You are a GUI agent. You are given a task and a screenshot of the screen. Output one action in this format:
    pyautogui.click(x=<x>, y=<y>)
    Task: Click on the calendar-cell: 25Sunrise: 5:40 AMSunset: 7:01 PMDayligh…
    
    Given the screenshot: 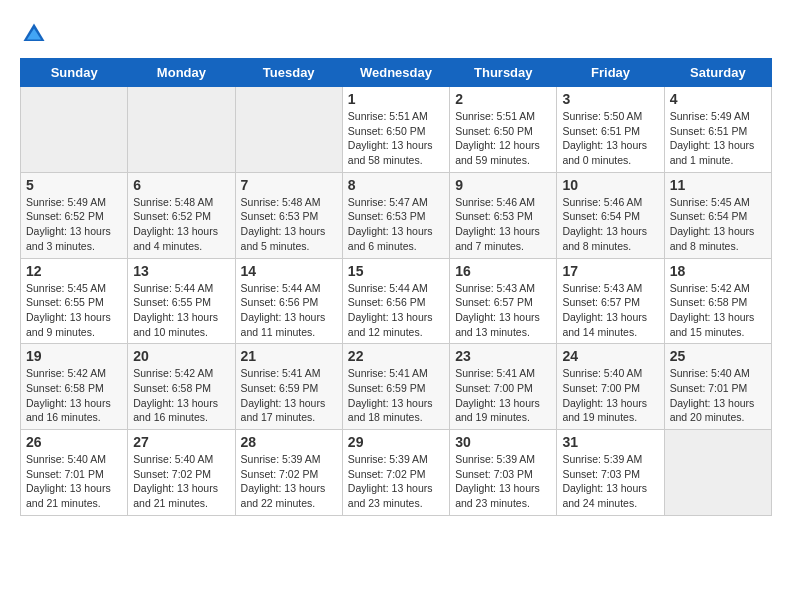 What is the action you would take?
    pyautogui.click(x=718, y=387)
    